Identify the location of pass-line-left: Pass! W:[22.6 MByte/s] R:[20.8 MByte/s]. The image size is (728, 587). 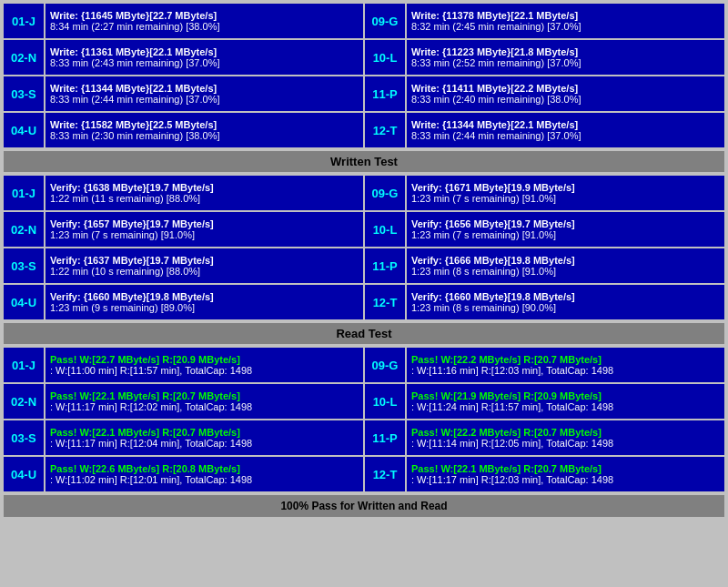
(204, 469).